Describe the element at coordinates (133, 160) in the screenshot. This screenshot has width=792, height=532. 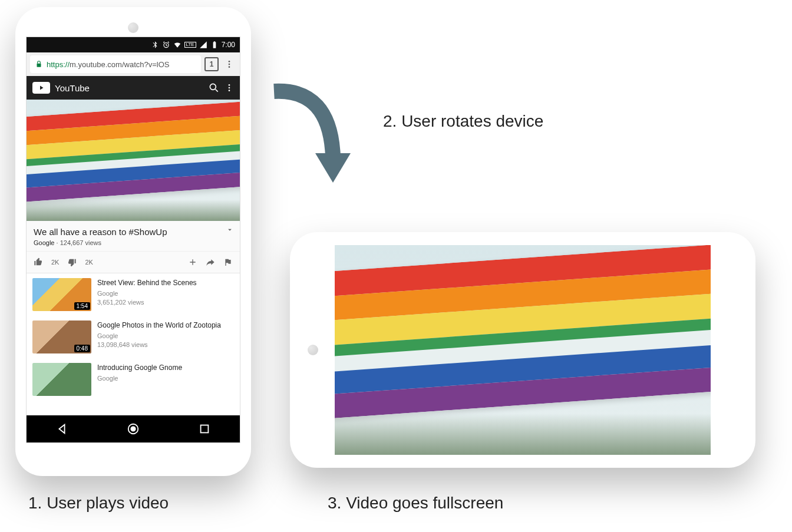
I see `video-player` at that location.